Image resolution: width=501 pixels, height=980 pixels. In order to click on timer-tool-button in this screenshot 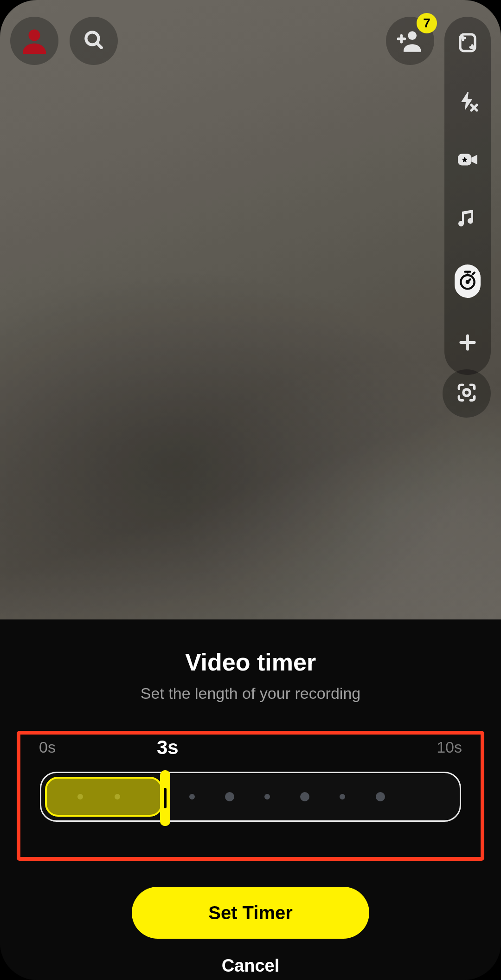, I will do `click(468, 281)`.